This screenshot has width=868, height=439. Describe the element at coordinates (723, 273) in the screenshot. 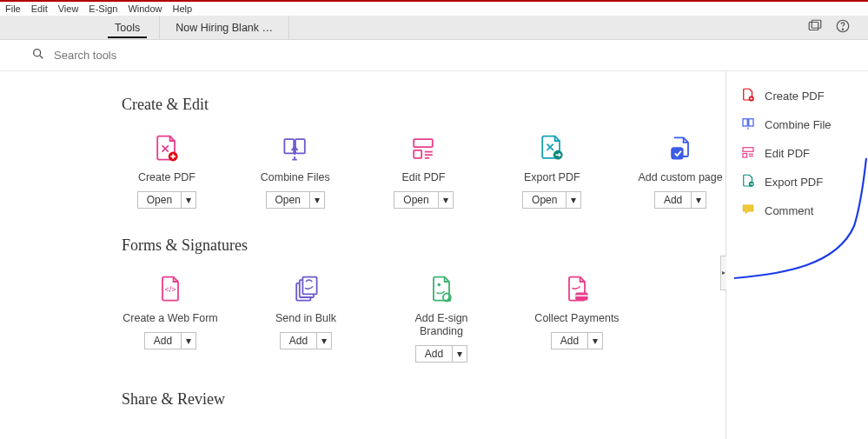

I see `collapse-rail-handle: ▸` at that location.